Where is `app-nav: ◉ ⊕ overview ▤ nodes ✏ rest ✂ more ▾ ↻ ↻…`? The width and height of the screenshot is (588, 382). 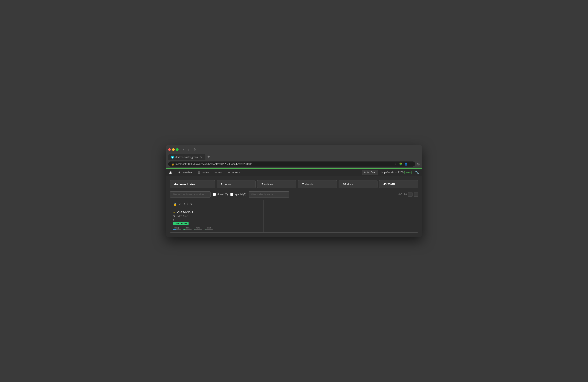 app-nav: ◉ ⊕ overview ▤ nodes ✏ rest ✂ more ▾ ↻ ↻… is located at coordinates (294, 172).